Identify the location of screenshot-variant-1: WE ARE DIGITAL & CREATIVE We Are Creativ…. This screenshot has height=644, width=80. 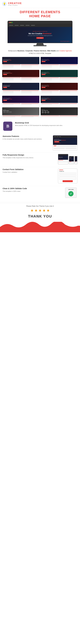
(21, 62).